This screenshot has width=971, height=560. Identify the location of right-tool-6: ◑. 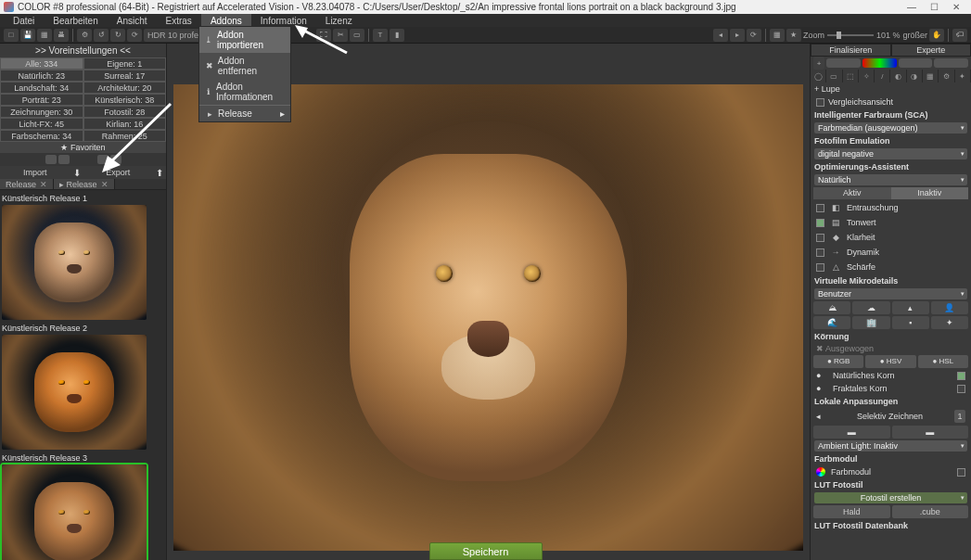
(914, 76).